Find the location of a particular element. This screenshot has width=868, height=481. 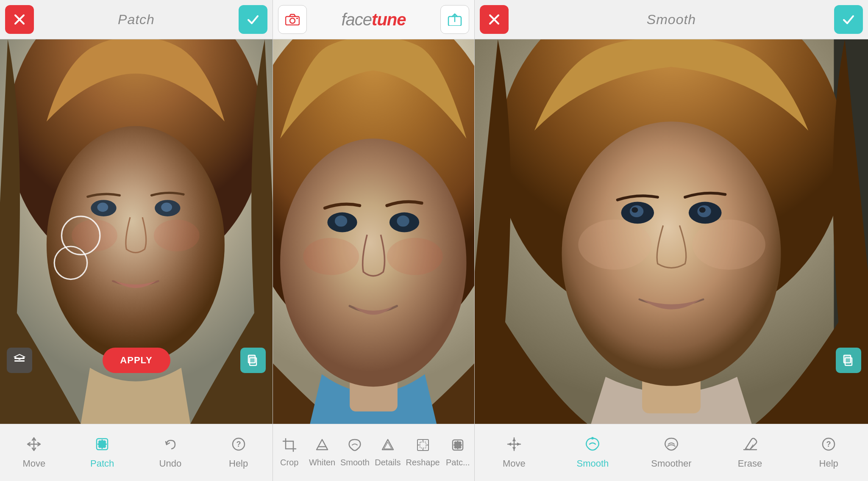

tool-erase-label: Erase is located at coordinates (750, 464).